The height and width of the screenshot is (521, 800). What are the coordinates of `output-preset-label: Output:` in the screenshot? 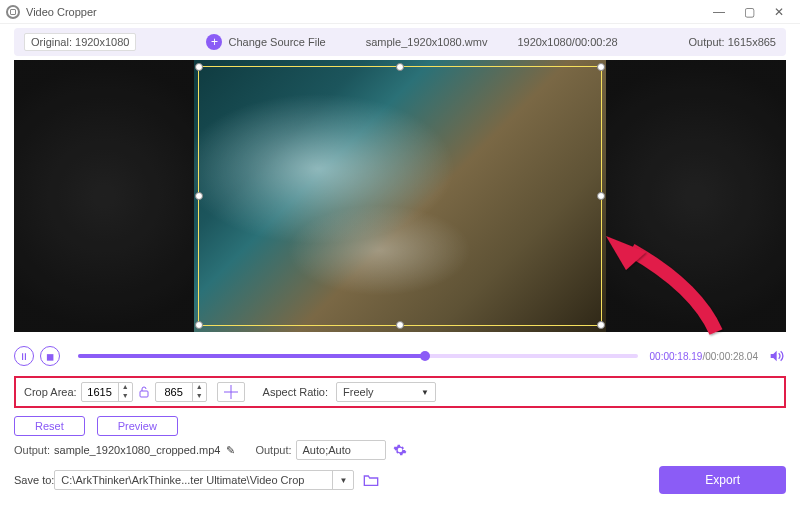 It's located at (273, 450).